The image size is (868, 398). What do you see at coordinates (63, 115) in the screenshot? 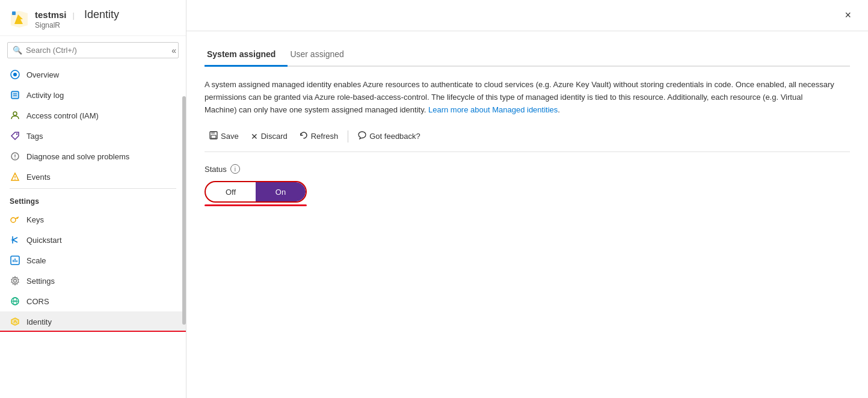
I see `nav-label-access-control: Access control (IAM)` at bounding box center [63, 115].